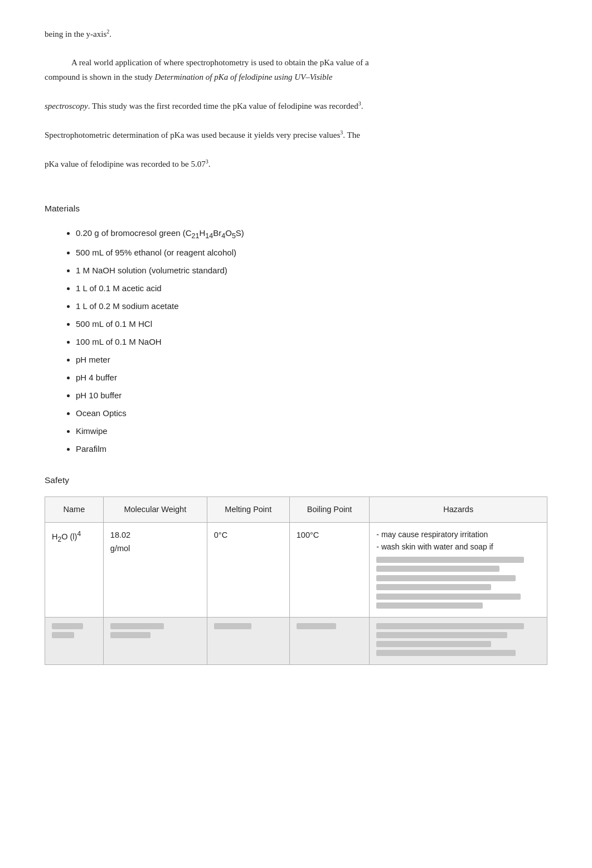 Image resolution: width=592 pixels, height=868 pixels. What do you see at coordinates (296, 209) in the screenshot?
I see `materials-heading: Materials` at bounding box center [296, 209].